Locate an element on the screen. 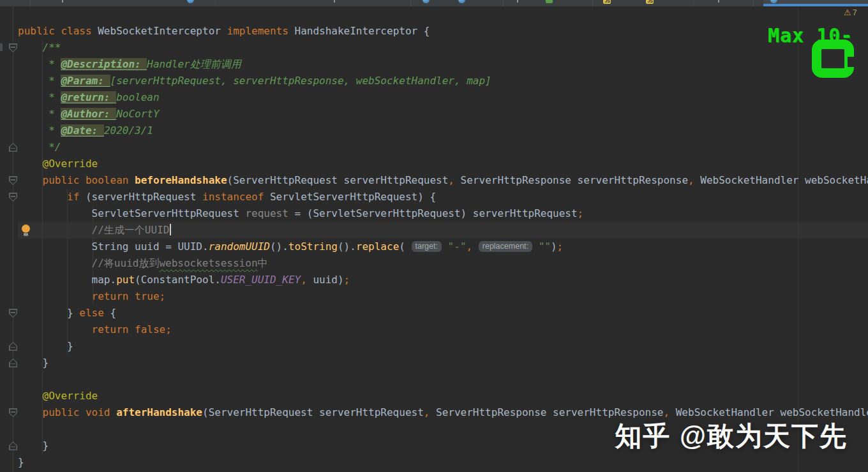 This screenshot has height=472, width=868. code-token: request is located at coordinates (267, 213).